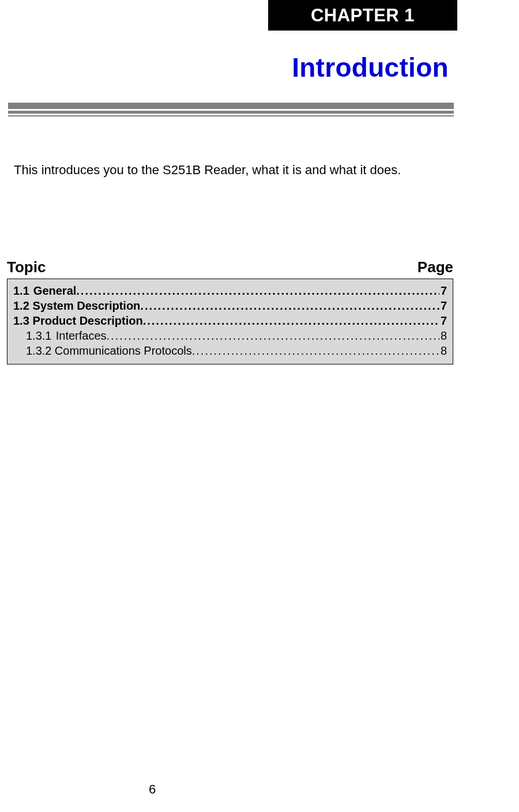  What do you see at coordinates (21, 291) in the screenshot?
I see `toc-number: 1.1` at bounding box center [21, 291].